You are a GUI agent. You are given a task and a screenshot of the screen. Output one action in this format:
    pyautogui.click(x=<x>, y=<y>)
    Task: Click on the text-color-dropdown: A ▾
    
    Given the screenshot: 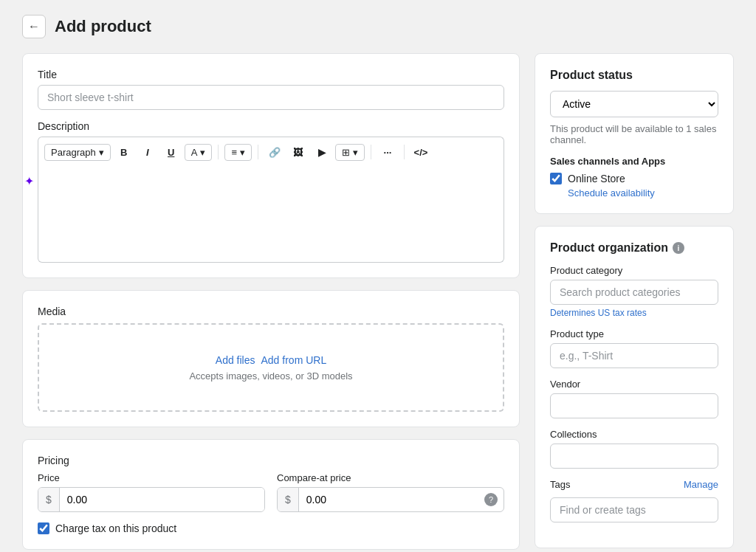 What is the action you would take?
    pyautogui.click(x=199, y=152)
    